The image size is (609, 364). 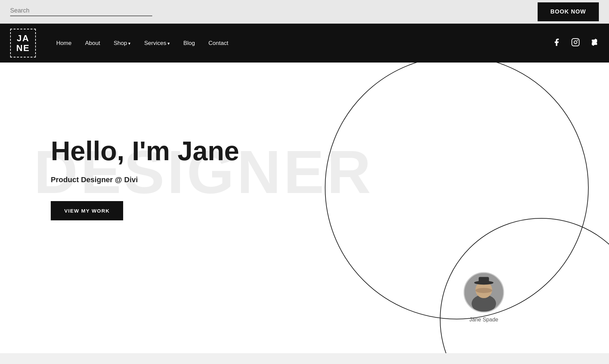 What do you see at coordinates (157, 43) in the screenshot?
I see `nav-link-services: Services` at bounding box center [157, 43].